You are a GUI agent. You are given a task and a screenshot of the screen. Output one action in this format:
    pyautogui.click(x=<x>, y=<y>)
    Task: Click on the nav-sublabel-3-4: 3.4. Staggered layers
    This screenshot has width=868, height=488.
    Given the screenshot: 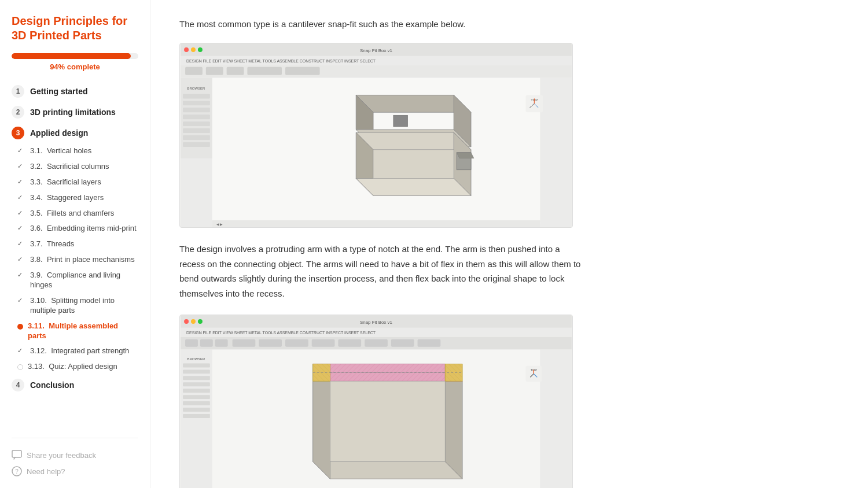 What is the action you would take?
    pyautogui.click(x=67, y=198)
    